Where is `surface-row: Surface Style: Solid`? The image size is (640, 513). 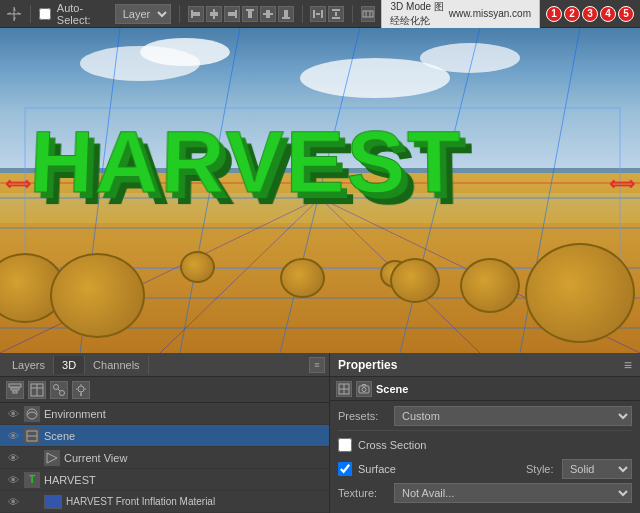 surface-row: Surface Style: Solid is located at coordinates (485, 469).